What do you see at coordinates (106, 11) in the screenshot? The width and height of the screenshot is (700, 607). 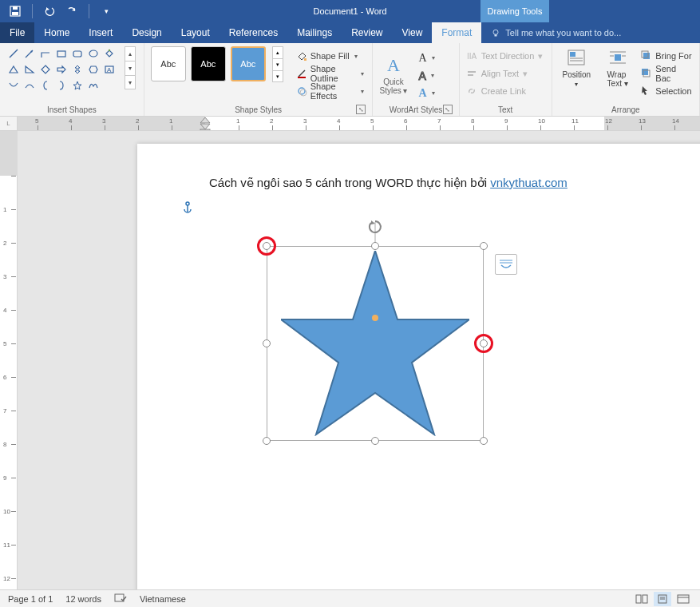 I see `customize-qa-button: ▾` at bounding box center [106, 11].